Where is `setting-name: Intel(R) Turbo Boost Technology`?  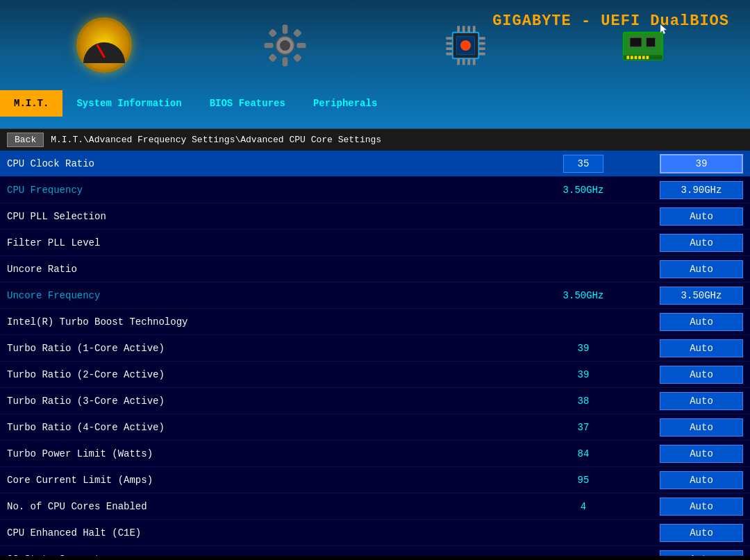
setting-name: Intel(R) Turbo Boost Technology is located at coordinates (260, 322).